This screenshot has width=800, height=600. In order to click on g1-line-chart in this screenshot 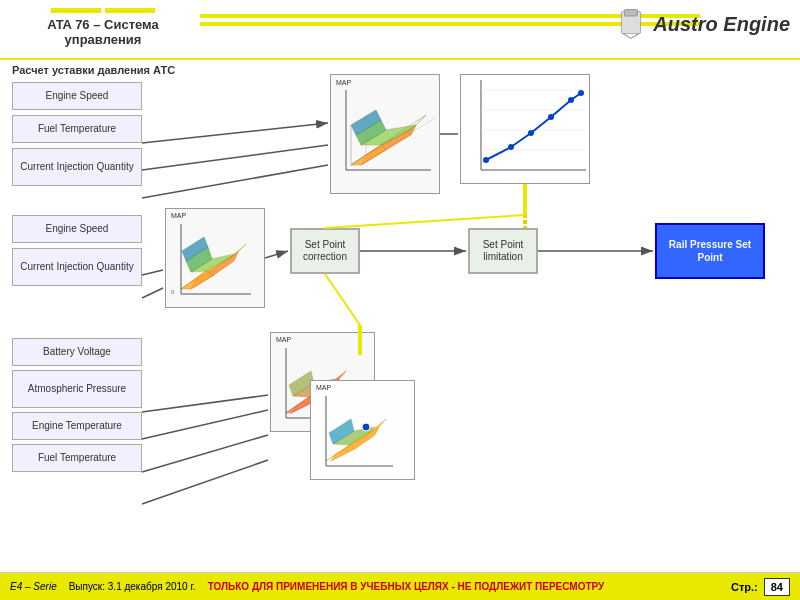, I will do `click(525, 129)`.